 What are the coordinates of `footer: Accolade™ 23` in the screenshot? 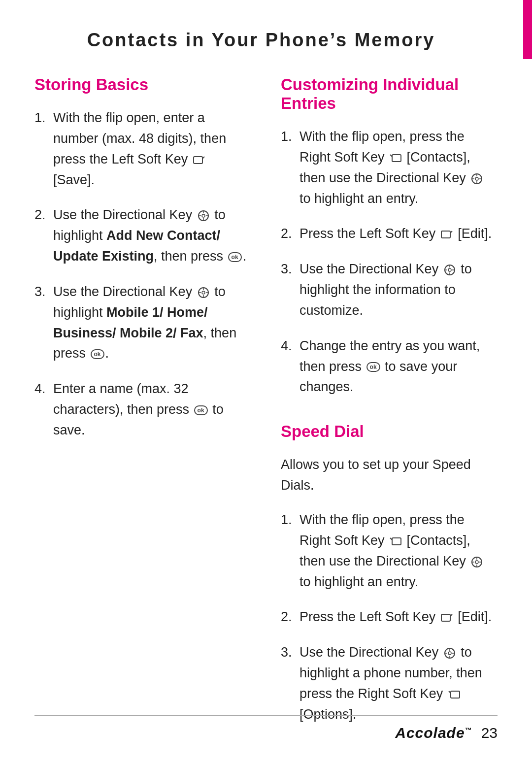 It's located at (266, 728).